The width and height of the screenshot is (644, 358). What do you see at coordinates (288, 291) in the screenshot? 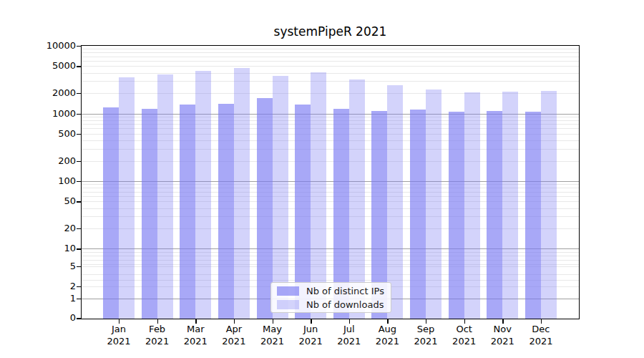
I see `legend-swatch-distinct-ips` at bounding box center [288, 291].